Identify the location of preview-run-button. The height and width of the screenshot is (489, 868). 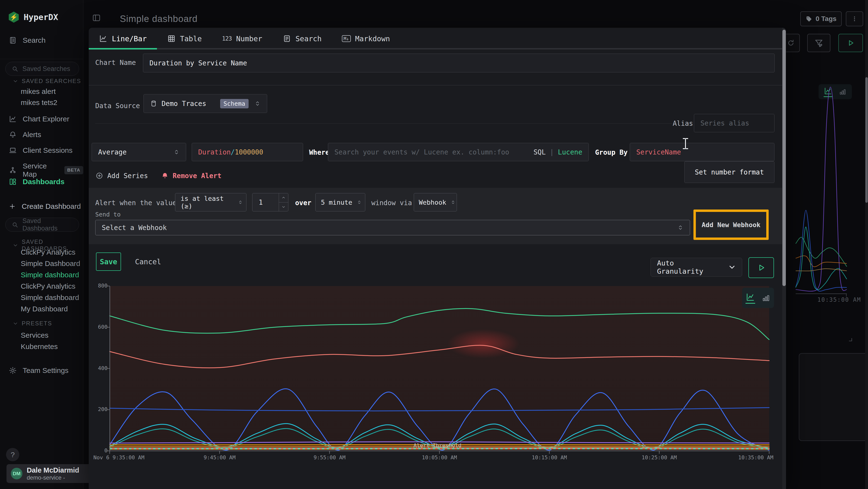
(761, 268).